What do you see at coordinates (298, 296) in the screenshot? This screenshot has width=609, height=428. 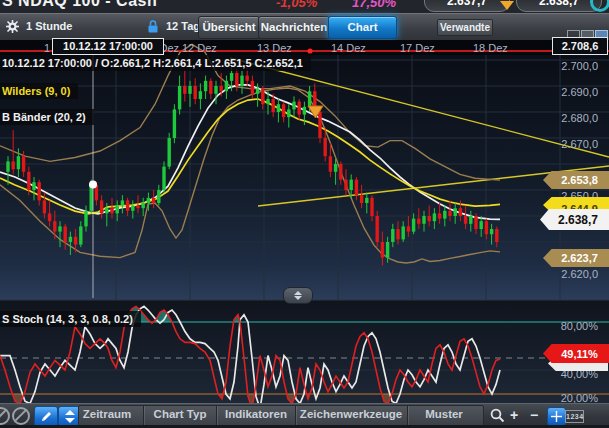 I see `pane-divider-handle` at bounding box center [298, 296].